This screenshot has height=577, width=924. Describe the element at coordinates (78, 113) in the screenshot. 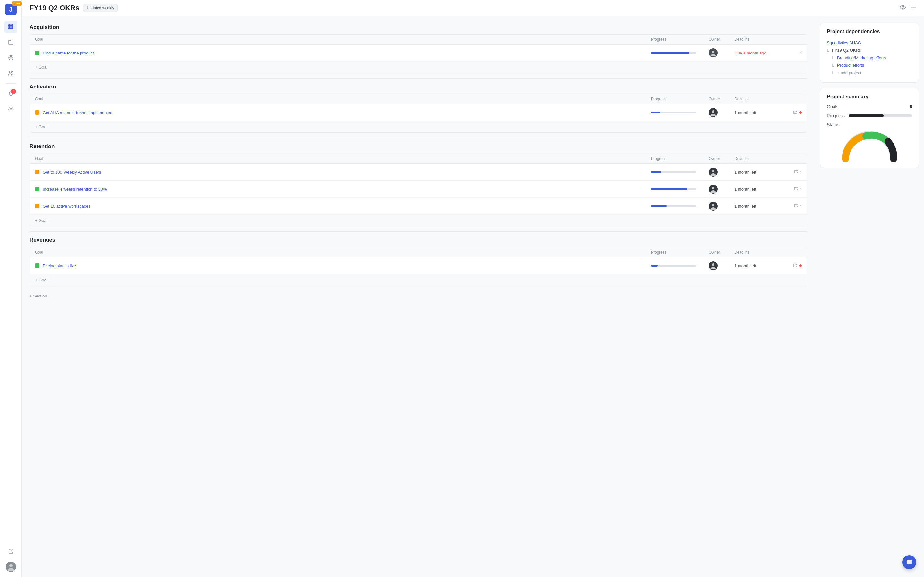

I see `goal-link: Get AHA moment funnel implemented` at that location.